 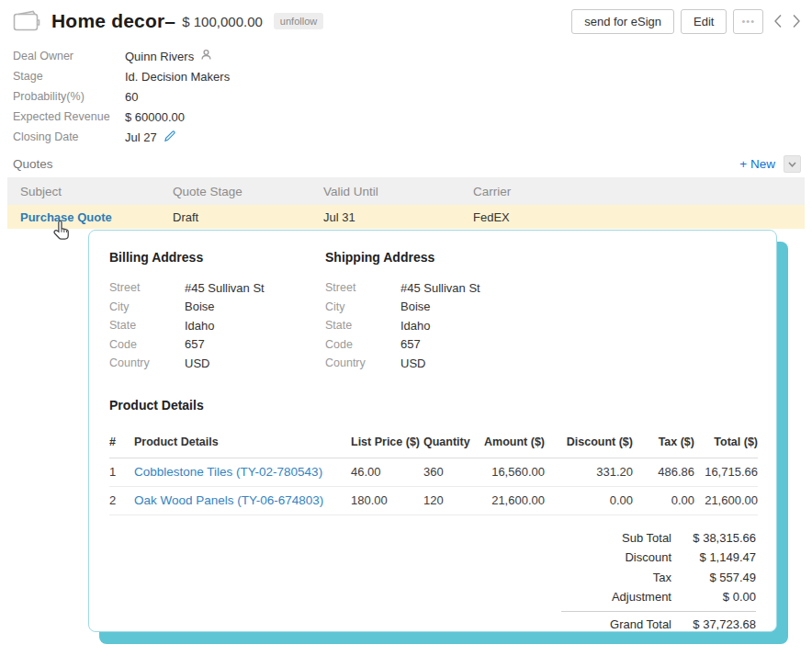 I want to click on col-quote-stage: Quote Stage, so click(x=248, y=191).